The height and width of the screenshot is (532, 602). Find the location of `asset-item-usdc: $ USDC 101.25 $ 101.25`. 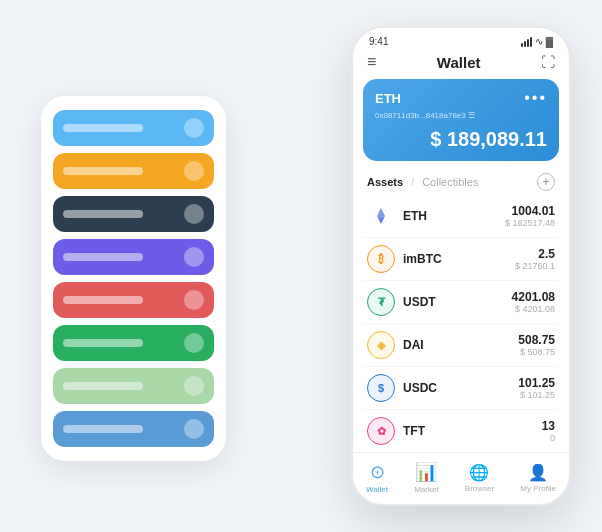

asset-item-usdc: $ USDC 101.25 $ 101.25 is located at coordinates (461, 388).